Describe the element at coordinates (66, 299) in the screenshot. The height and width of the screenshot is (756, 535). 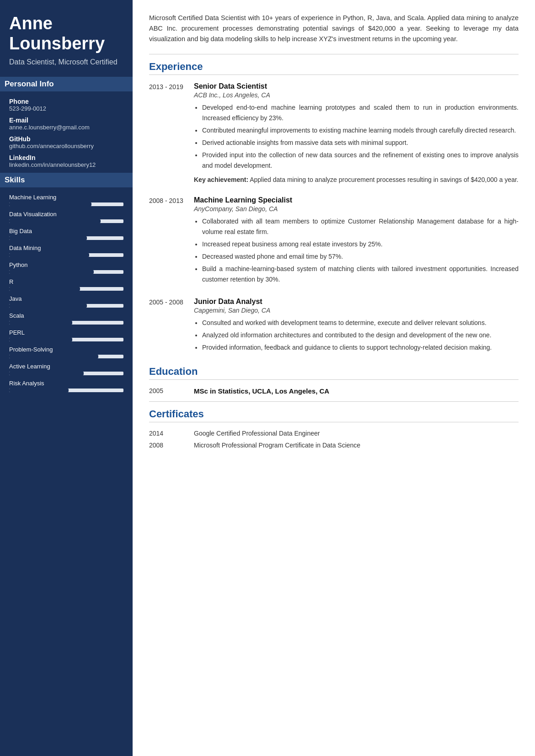
I see `skill-name: Java` at that location.